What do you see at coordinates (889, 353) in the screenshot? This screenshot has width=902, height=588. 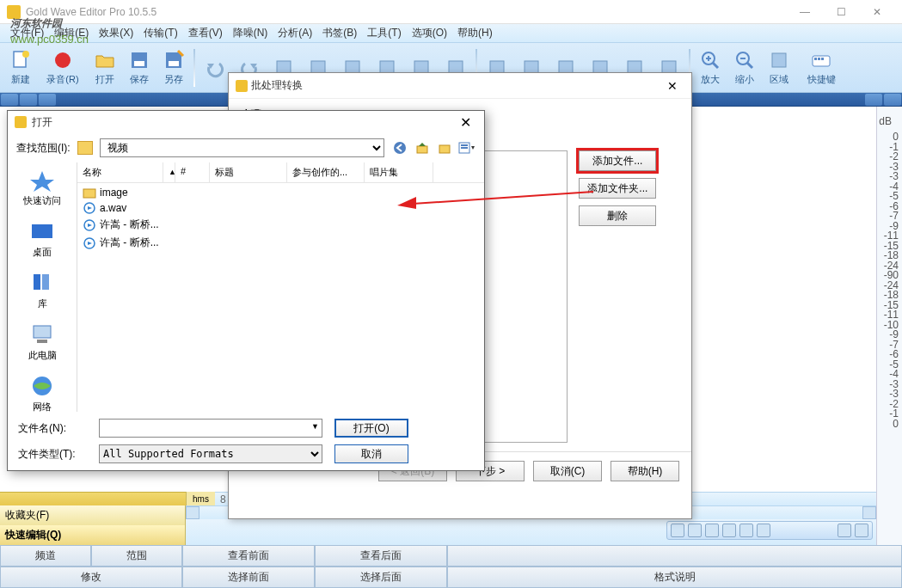 I see `db-tick: -6` at bounding box center [889, 353].